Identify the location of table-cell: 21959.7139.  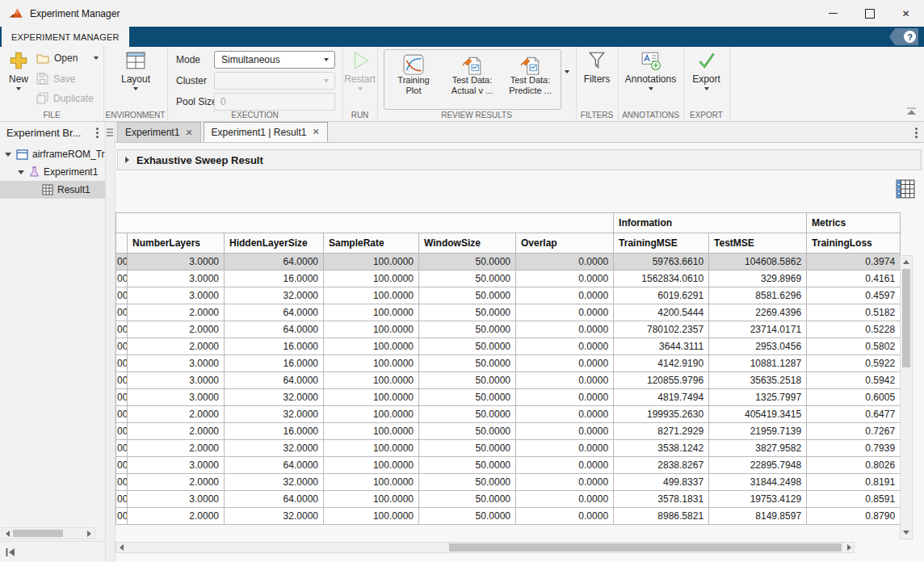
(758, 431).